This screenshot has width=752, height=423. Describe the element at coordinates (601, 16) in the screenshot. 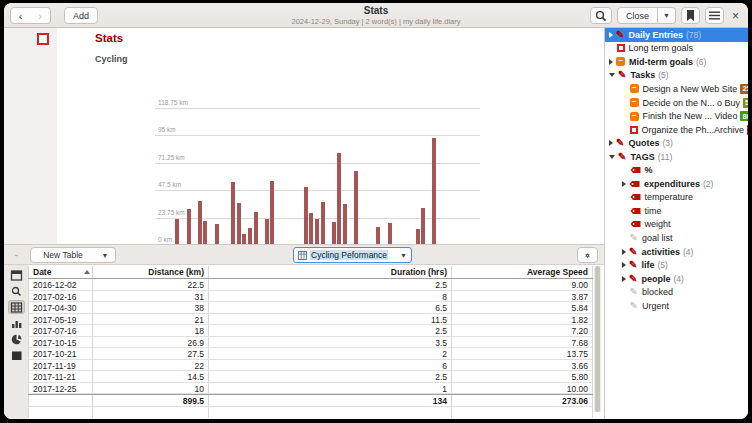

I see `search-button` at that location.